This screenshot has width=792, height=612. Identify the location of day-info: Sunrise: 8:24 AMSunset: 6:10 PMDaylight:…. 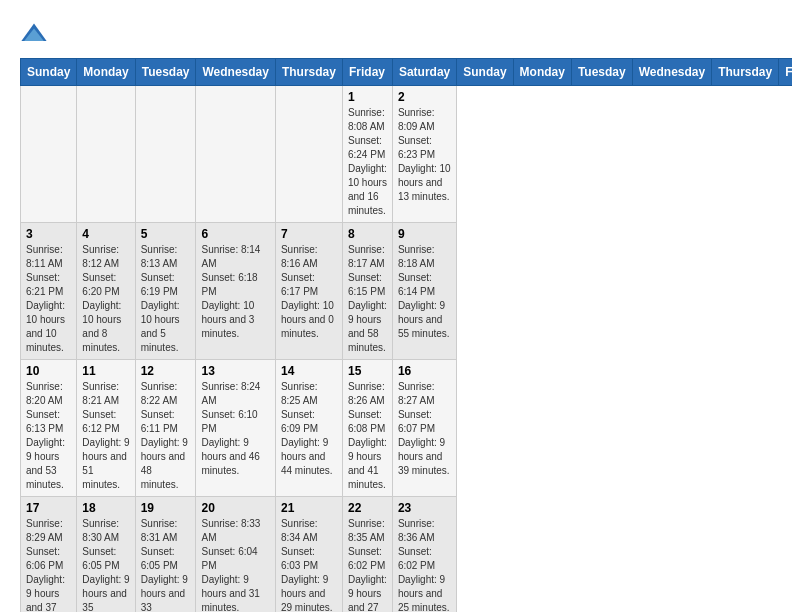
(235, 429).